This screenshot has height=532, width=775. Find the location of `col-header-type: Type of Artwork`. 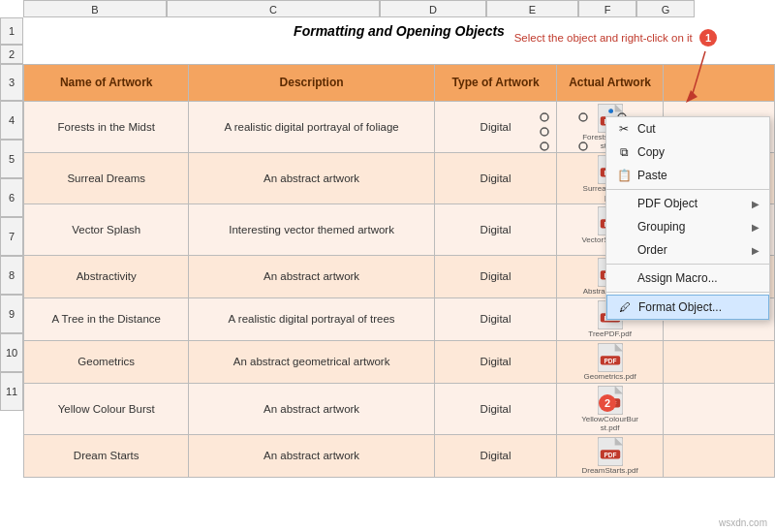

col-header-type: Type of Artwork is located at coordinates (496, 82).